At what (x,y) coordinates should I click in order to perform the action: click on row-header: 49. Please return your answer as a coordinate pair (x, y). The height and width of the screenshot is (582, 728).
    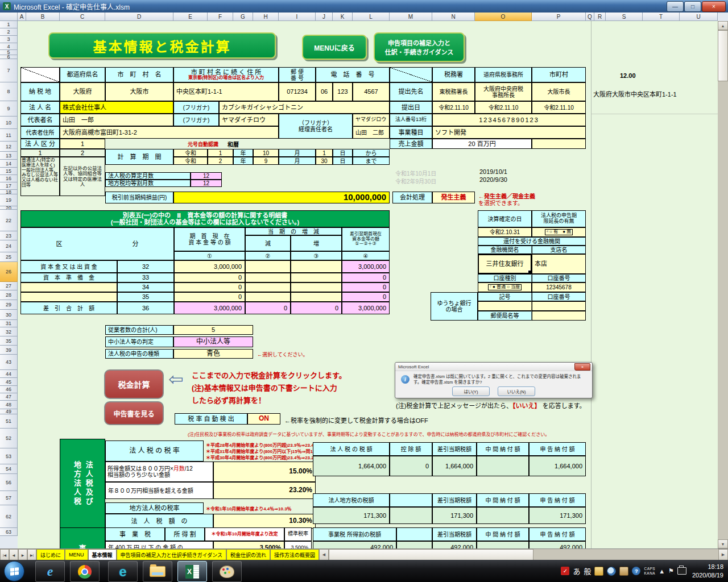
    Looking at the image, I should click on (9, 411).